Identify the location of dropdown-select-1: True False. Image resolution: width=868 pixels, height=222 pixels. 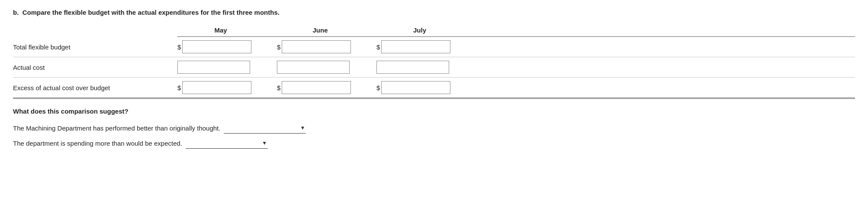
(265, 128).